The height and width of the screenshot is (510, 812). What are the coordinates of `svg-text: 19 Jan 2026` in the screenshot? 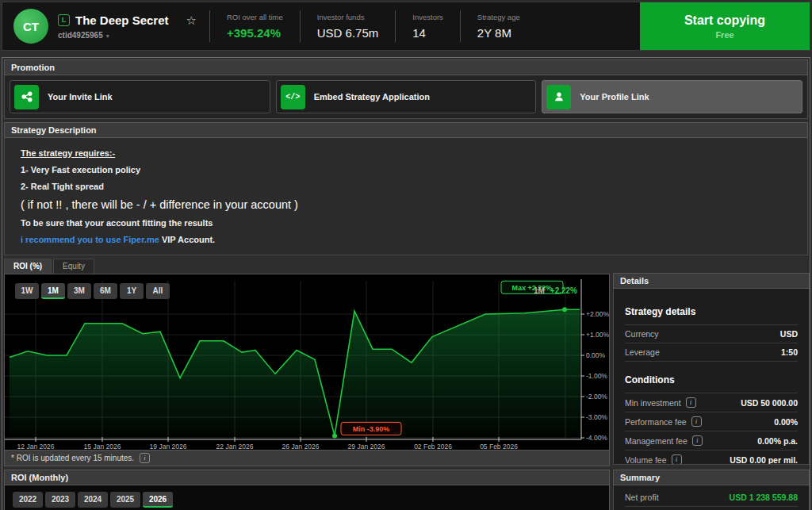 It's located at (168, 446).